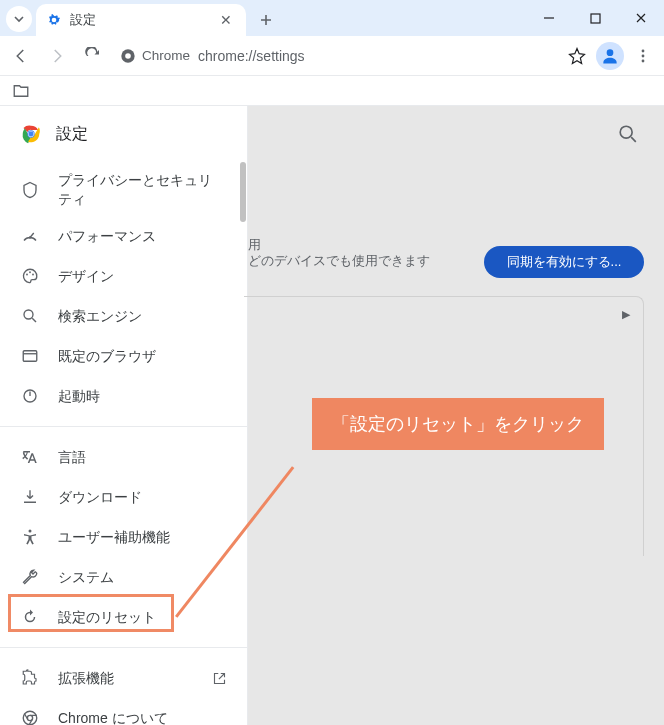 The width and height of the screenshot is (664, 725). Describe the element at coordinates (595, 18) in the screenshot. I see `window-controls` at that location.